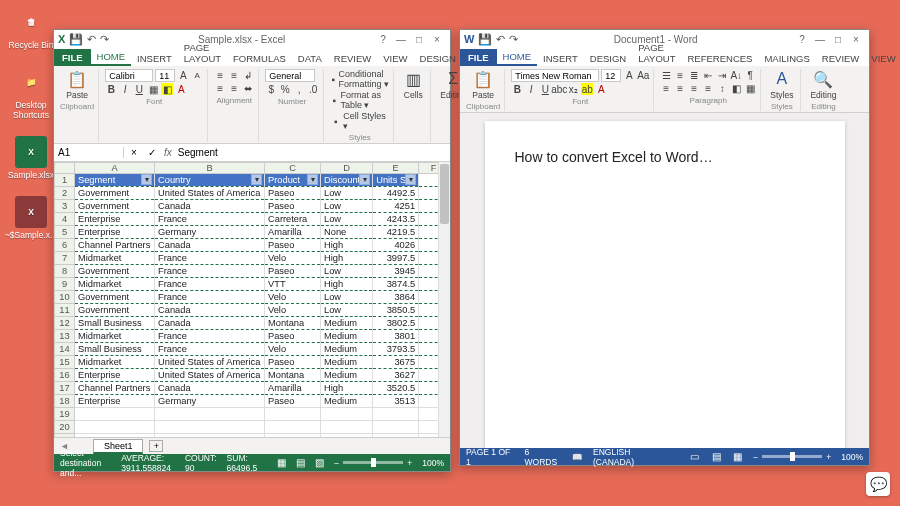 This screenshot has height=506, width=900. I want to click on editing-button: 🔍Editing, so click(823, 84).